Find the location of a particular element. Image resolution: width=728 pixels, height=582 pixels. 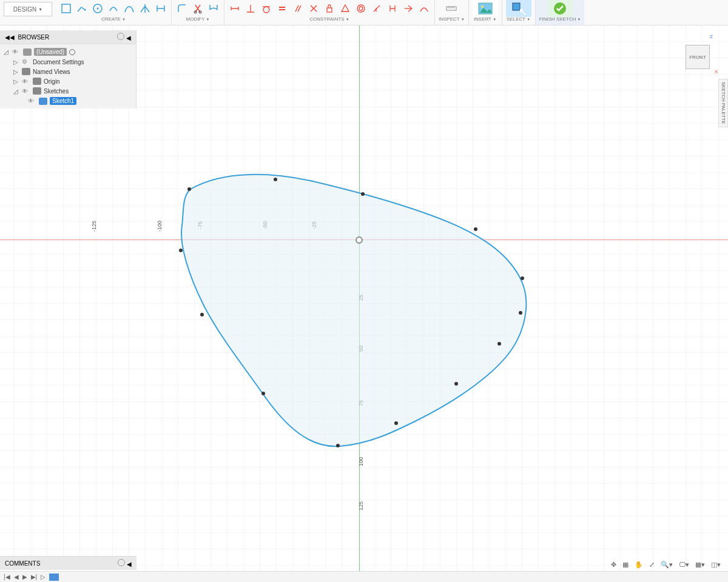

arc-tool-icon is located at coordinates (113, 8).